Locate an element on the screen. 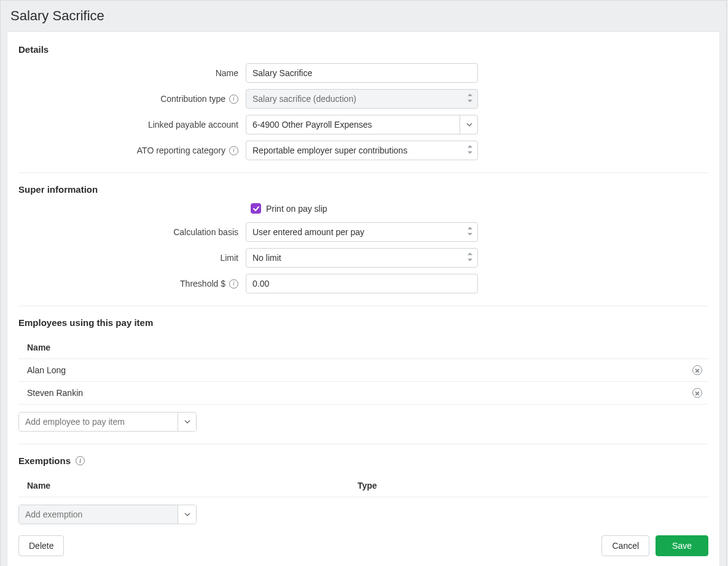 This screenshot has height=566, width=728. cancel-button: Cancel is located at coordinates (625, 546).